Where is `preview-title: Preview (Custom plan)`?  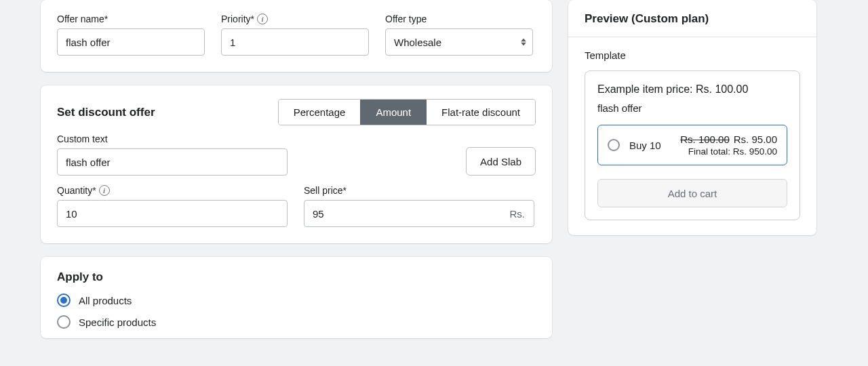
preview-title: Preview (Custom plan) is located at coordinates (692, 19).